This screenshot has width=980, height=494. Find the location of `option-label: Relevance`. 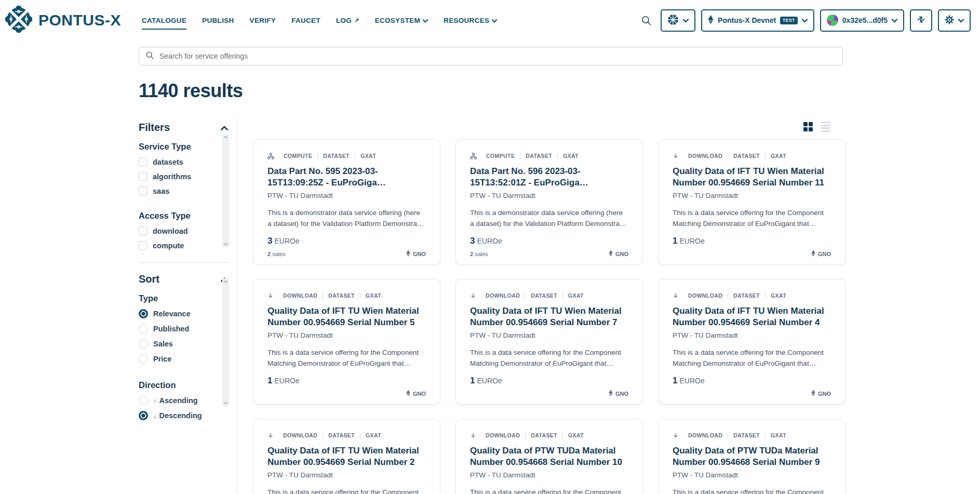

option-label: Relevance is located at coordinates (172, 314).